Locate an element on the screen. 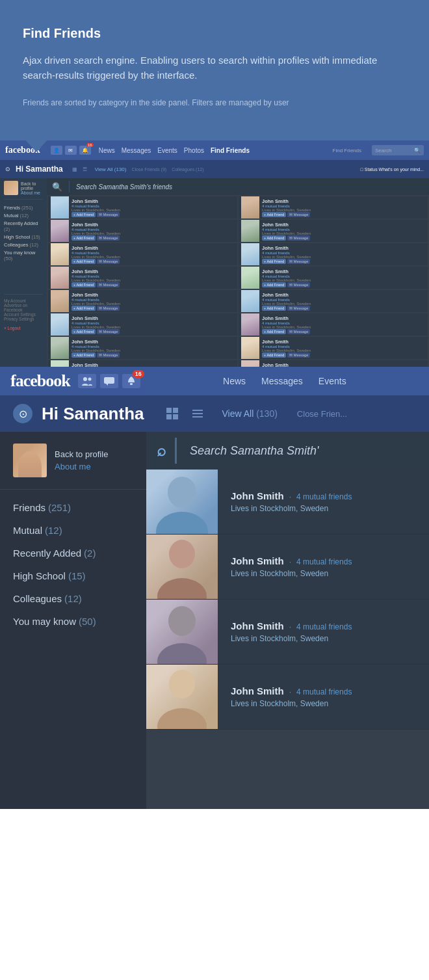 The image size is (429, 980). sidebar-item-mutual: Mutual (12) is located at coordinates (73, 531).